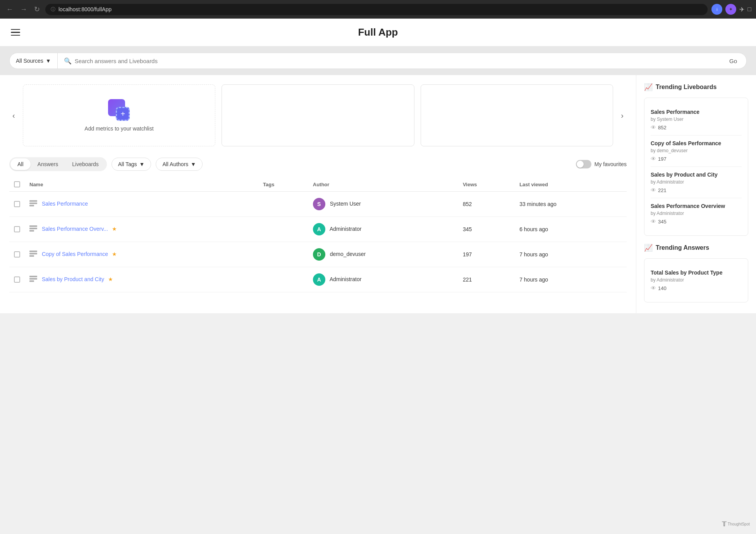 Image resolution: width=756 pixels, height=534 pixels. What do you see at coordinates (696, 183) in the screenshot?
I see `list-item: Sales by Product and City by Administrat…` at bounding box center [696, 183].